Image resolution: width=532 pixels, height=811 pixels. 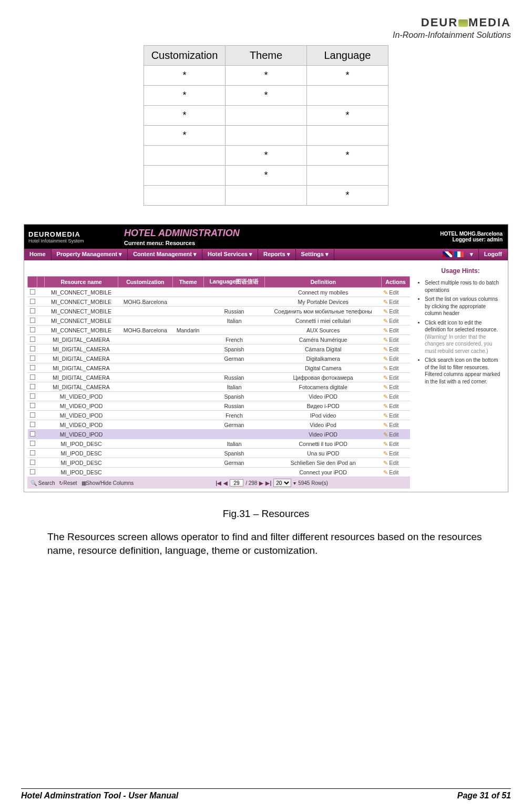 What do you see at coordinates (38, 255) in the screenshot?
I see `nav-item: Home` at bounding box center [38, 255].